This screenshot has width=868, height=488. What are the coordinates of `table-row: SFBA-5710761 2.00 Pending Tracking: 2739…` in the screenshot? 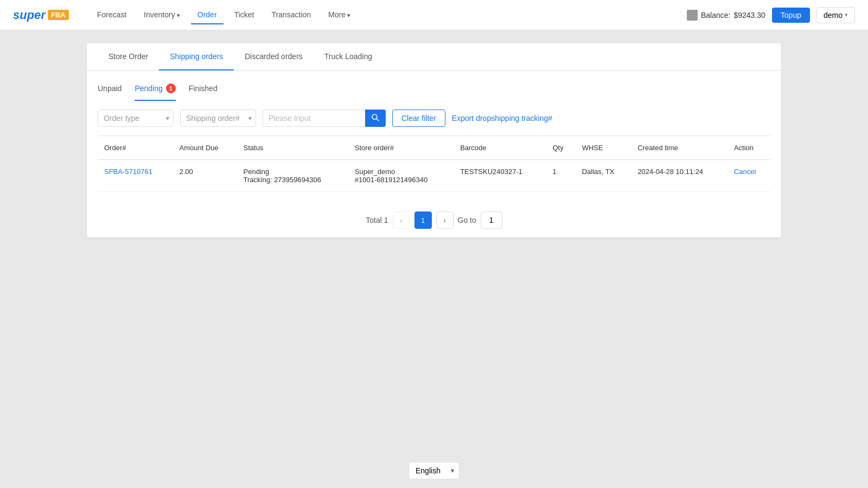 It's located at (434, 176).